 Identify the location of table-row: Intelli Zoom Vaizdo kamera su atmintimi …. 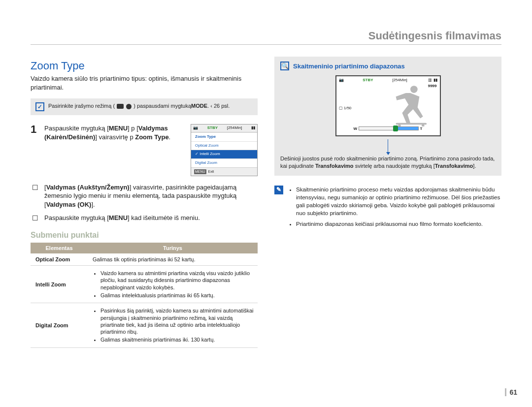
(144, 284).